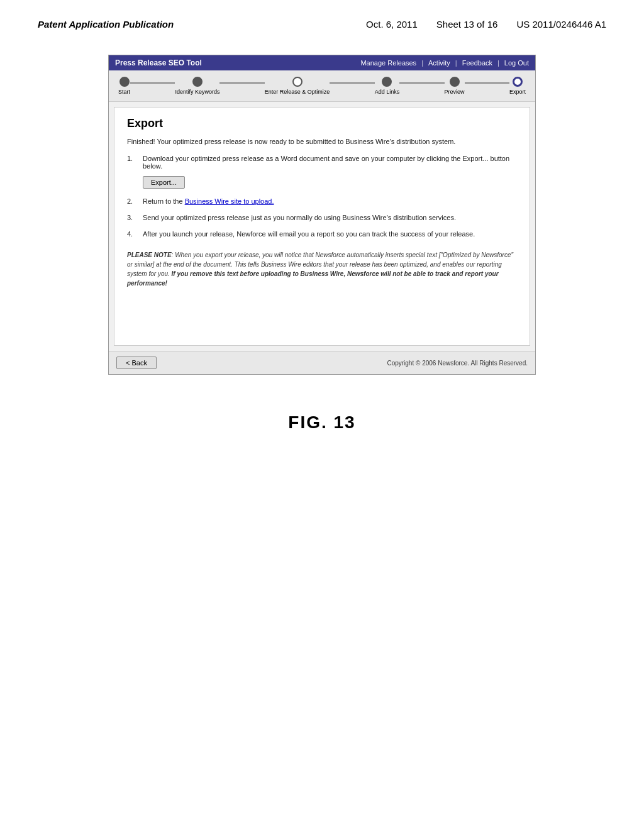 The image size is (644, 830). I want to click on step-content-1: Download your optimized press release as…, so click(330, 172).